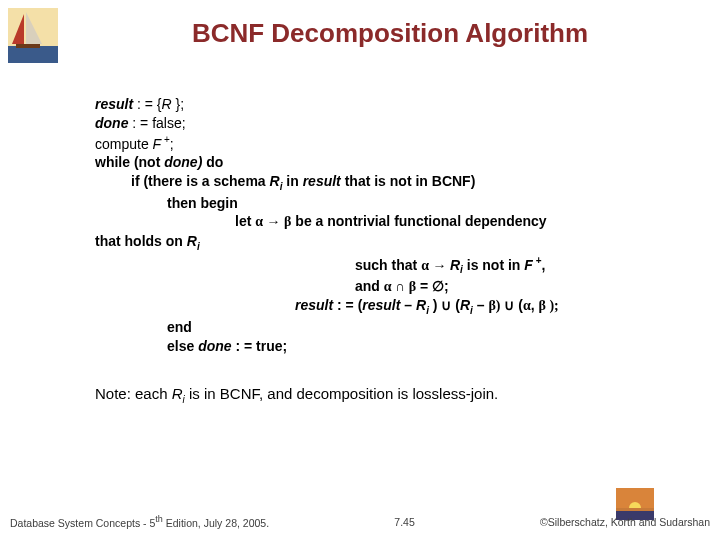 This screenshot has width=720, height=540. What do you see at coordinates (33, 36) in the screenshot?
I see `sailboat-icon` at bounding box center [33, 36].